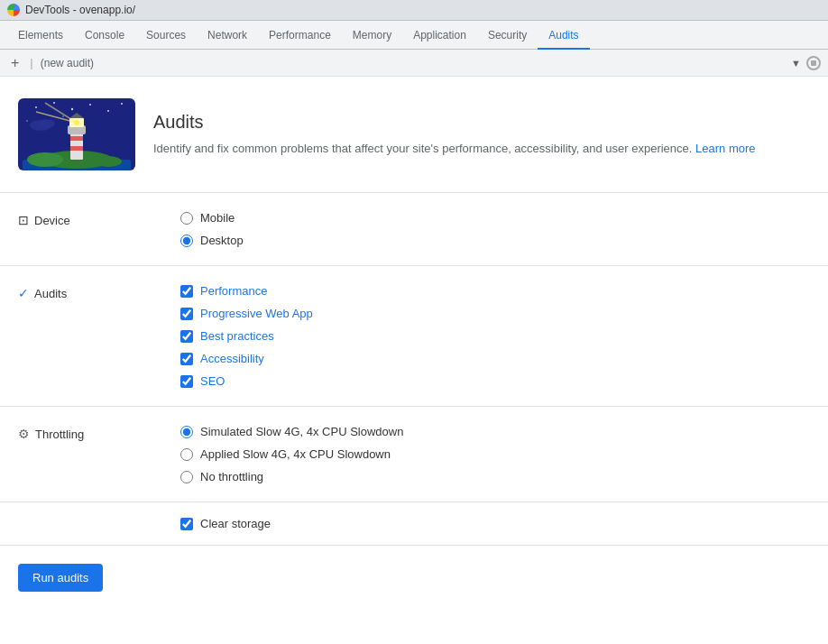 The image size is (828, 644). What do you see at coordinates (23, 220) in the screenshot?
I see `device-icon: ⊡` at bounding box center [23, 220].